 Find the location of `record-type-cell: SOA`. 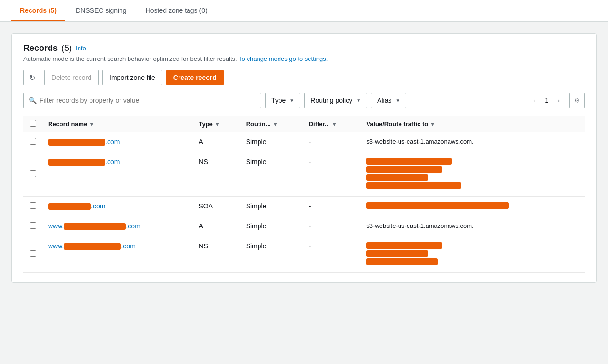

record-type-cell: SOA is located at coordinates (216, 207).